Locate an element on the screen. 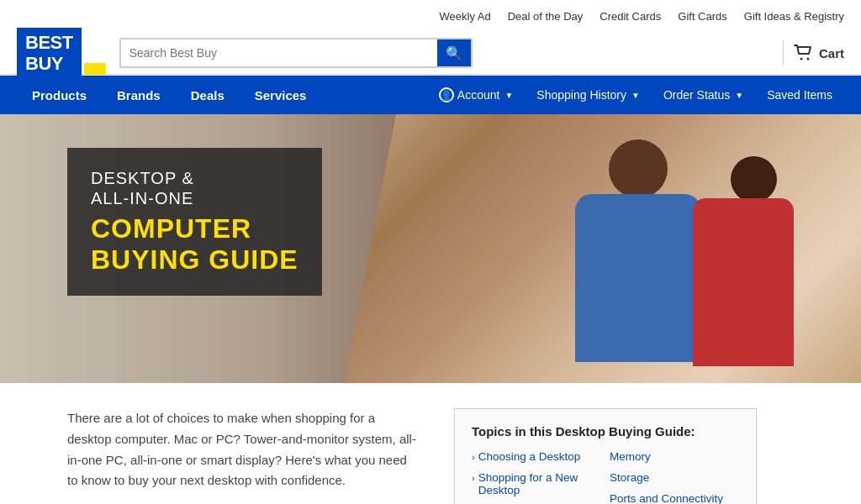 This screenshot has width=861, height=504. topics-left-col: › Choosing a Desktop › Shopping for a Ne… is located at coordinates (536, 477).